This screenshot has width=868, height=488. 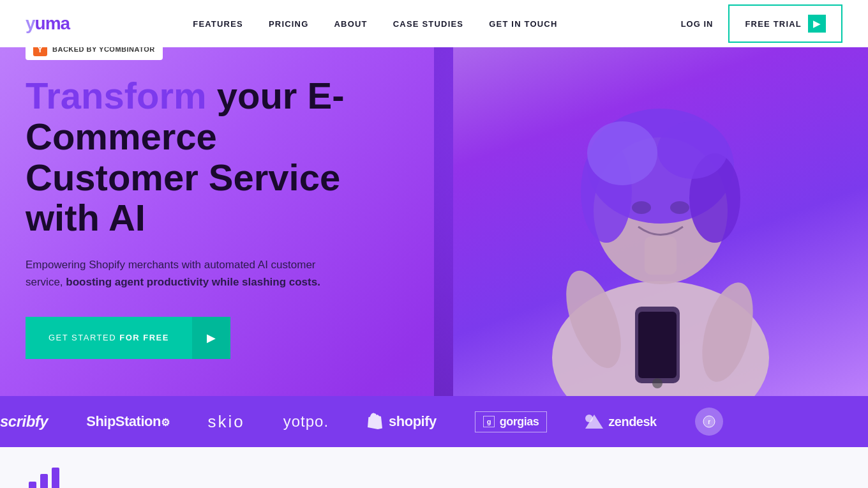 What do you see at coordinates (288, 24) in the screenshot?
I see `nav-link-pricing: PRICING` at bounding box center [288, 24].